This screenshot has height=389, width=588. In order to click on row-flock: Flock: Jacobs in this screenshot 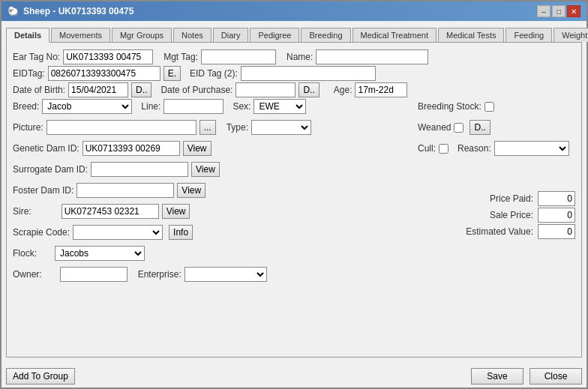, I will do `click(208, 253)`.